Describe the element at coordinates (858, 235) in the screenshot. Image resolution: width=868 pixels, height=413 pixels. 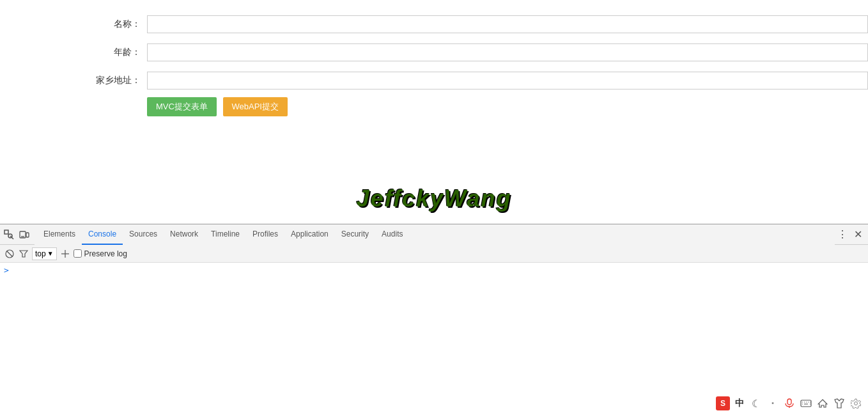
I see `devtools-close-button: ✕` at that location.